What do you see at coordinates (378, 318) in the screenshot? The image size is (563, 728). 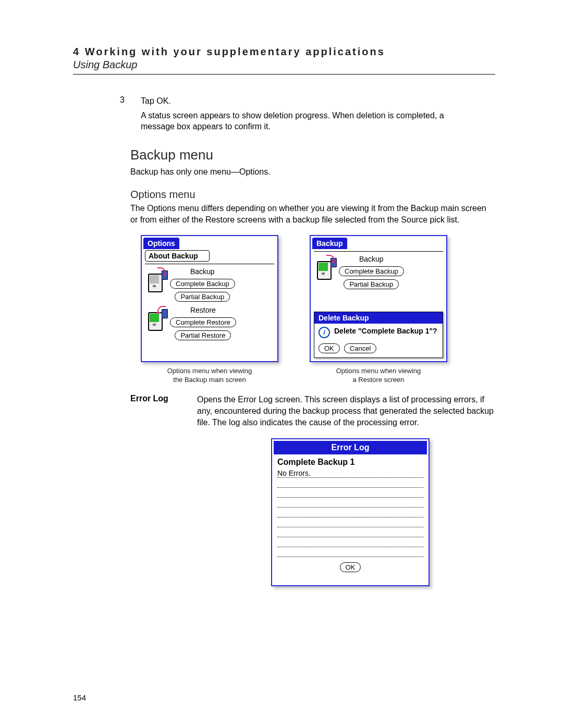 I see `dialog-title: Delete Backup` at bounding box center [378, 318].